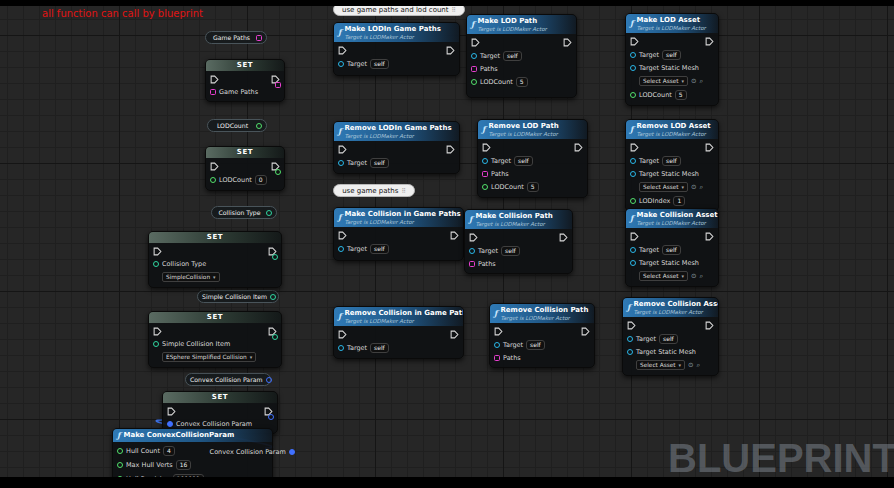  What do you see at coordinates (209, 357) in the screenshot?
I see `dropdown: ESphere Simplified Collision▾` at bounding box center [209, 357].